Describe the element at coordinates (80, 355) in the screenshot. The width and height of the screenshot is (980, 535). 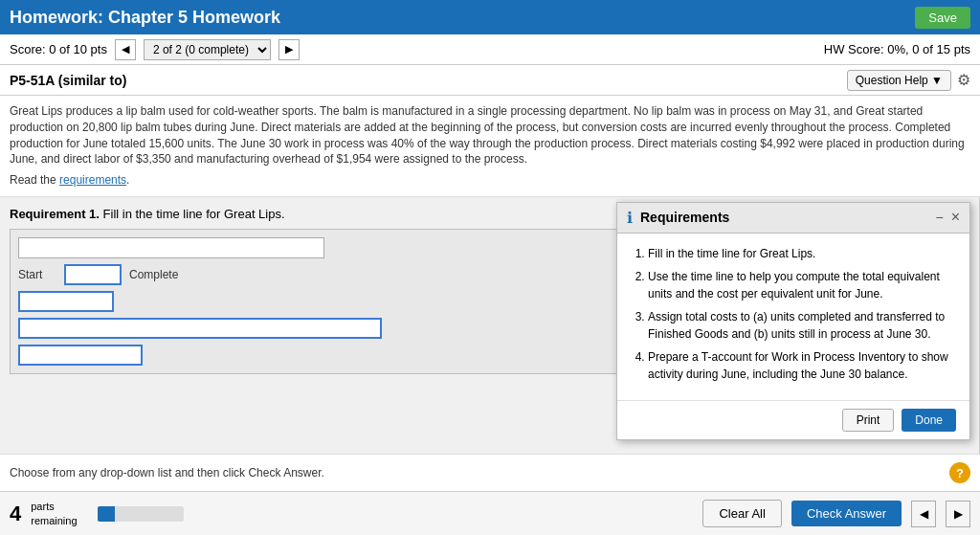
I see `timeline-bottom-input3` at that location.